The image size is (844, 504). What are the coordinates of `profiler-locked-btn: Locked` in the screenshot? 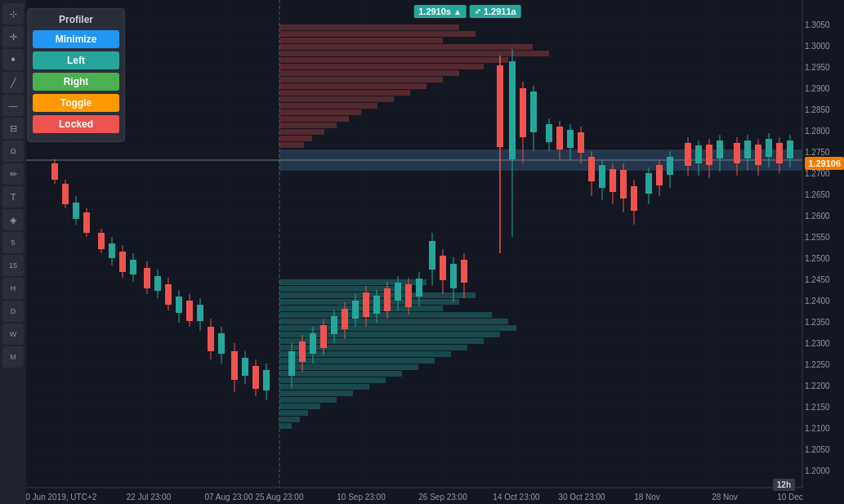 It's located at (76, 124).